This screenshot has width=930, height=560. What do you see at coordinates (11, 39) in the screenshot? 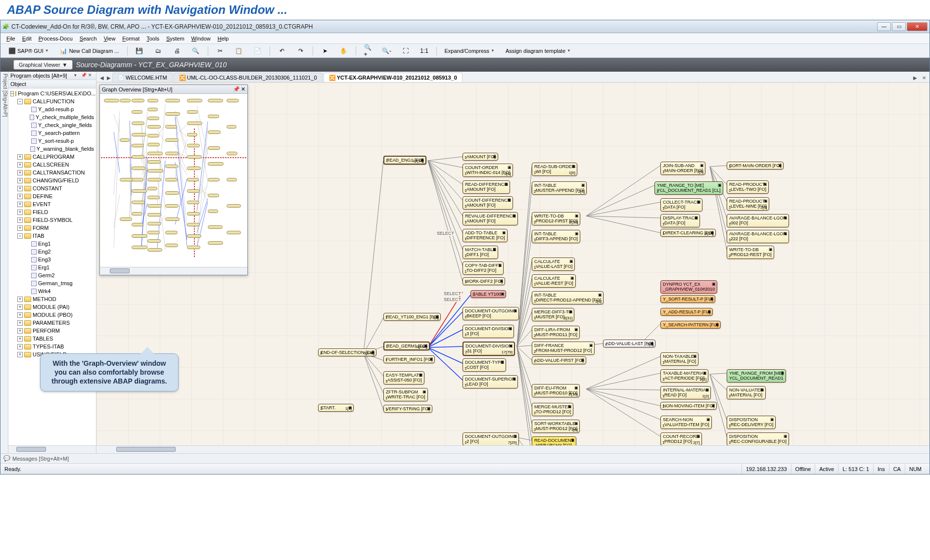
I see `menu-file: File` at bounding box center [11, 39].